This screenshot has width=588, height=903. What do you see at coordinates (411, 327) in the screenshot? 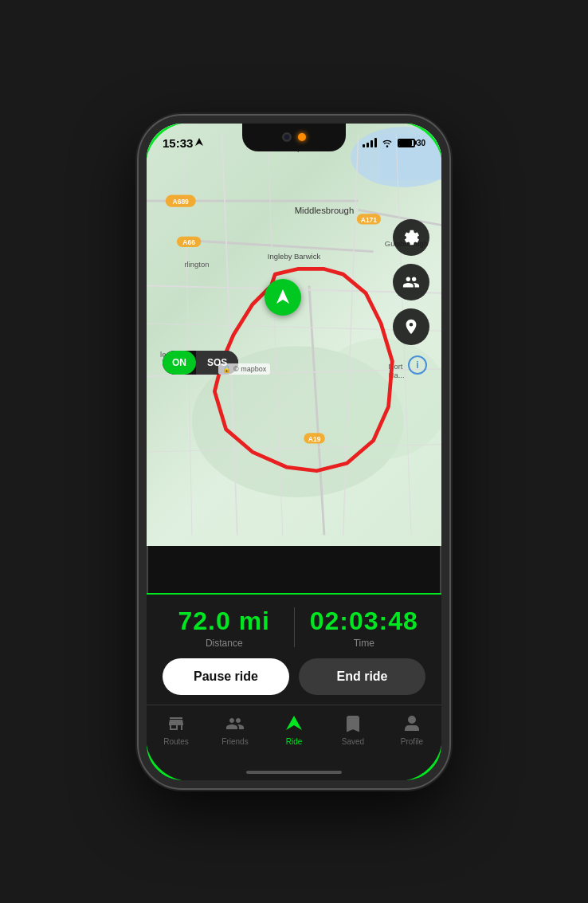
I see `compass-icon` at bounding box center [411, 327].